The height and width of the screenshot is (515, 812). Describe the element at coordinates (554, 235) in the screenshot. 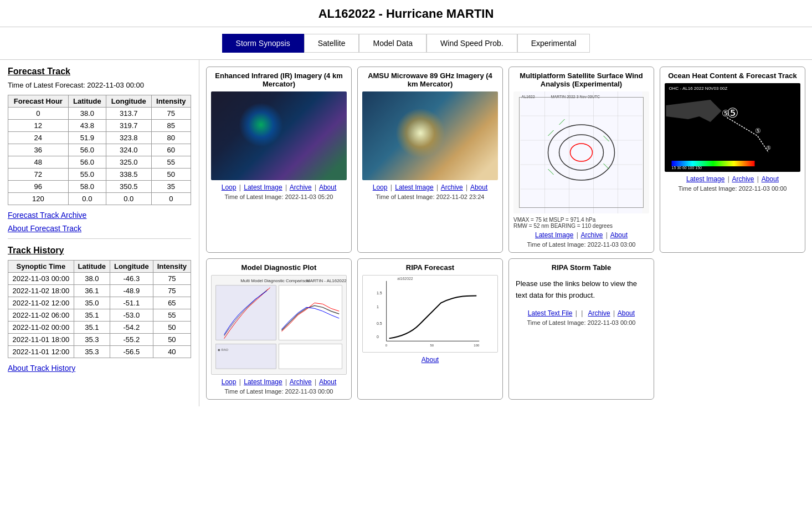

I see `multiplatform-latest-link: Latest Image` at that location.